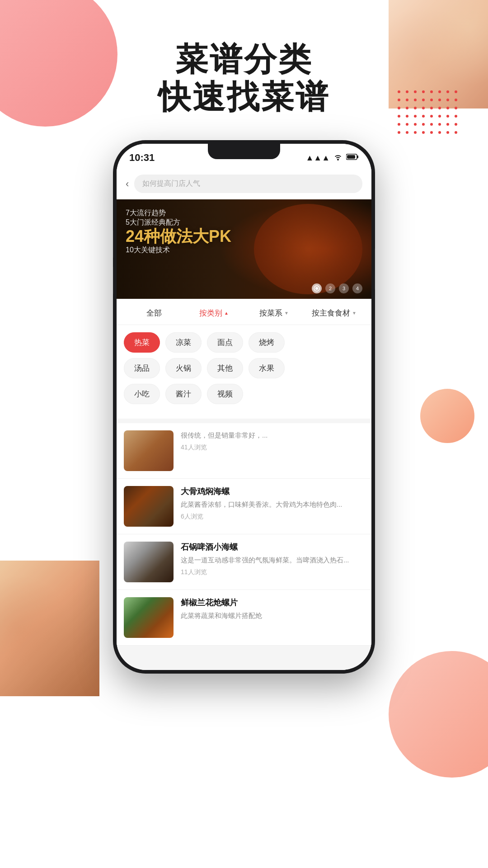 The width and height of the screenshot is (488, 868). I want to click on chip-sauce: 酱汁, so click(183, 394).